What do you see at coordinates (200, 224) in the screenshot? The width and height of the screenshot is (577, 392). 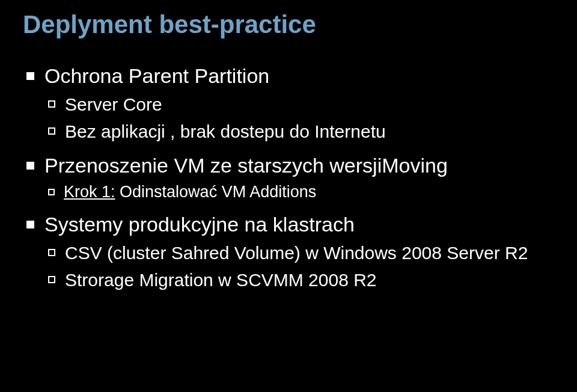 I see `bullet-text: Systemy produkcyjne na klastrach` at bounding box center [200, 224].